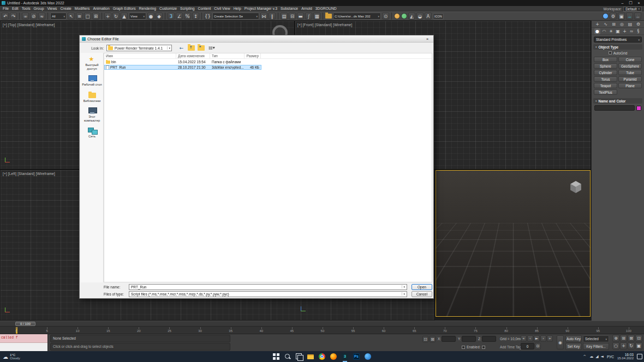 The width and height of the screenshot is (644, 362). What do you see at coordinates (616, 346) in the screenshot?
I see `zoom-region-icon: ○` at bounding box center [616, 346].